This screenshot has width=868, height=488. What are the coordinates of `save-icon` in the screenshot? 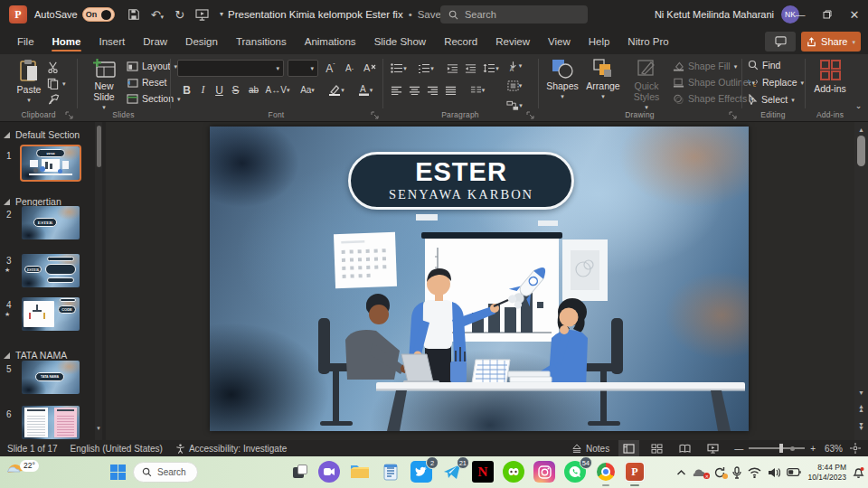 It's located at (134, 14).